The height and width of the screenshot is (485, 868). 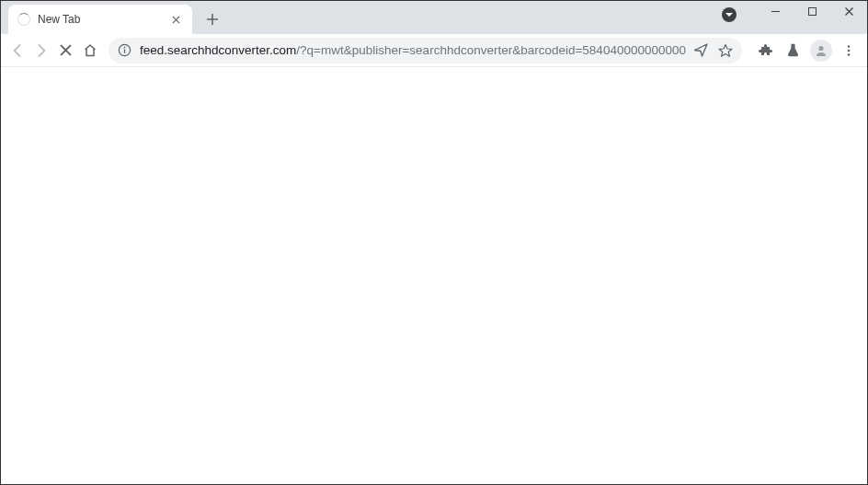 I want to click on extensions-button, so click(x=766, y=51).